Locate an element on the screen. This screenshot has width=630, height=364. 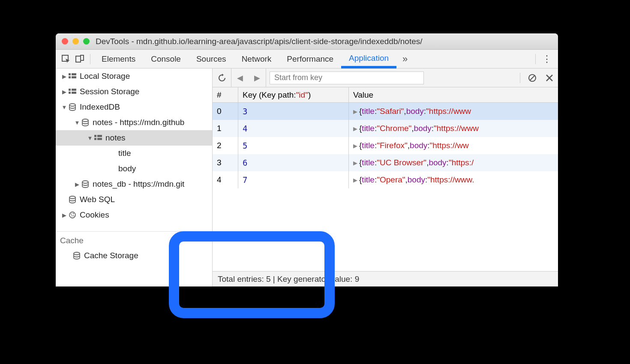
menu-button: ⋮ is located at coordinates (547, 59).